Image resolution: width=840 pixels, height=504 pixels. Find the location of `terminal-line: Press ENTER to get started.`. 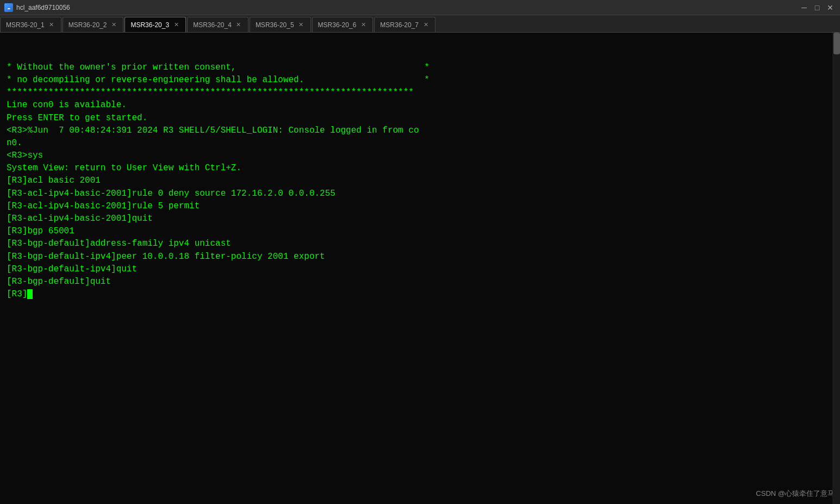

terminal-line: Press ENTER to get started. is located at coordinates (420, 119).